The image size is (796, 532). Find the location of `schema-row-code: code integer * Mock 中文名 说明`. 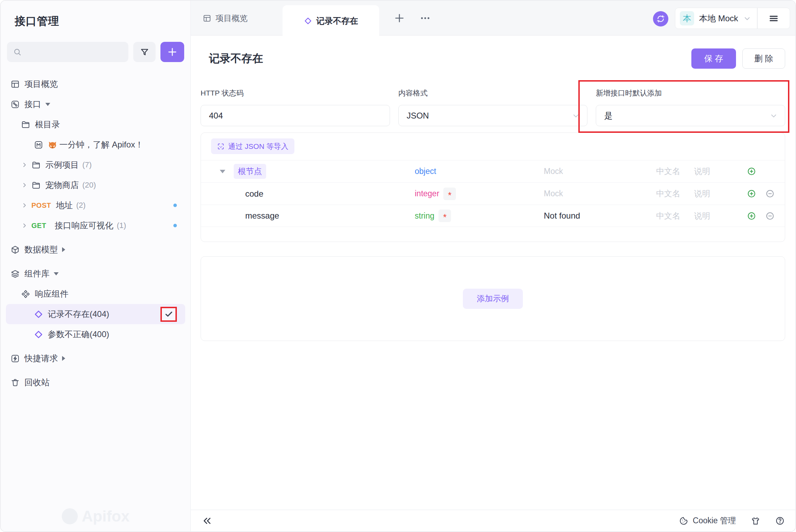

schema-row-code: code integer * Mock 中文名 说明 is located at coordinates (493, 193).